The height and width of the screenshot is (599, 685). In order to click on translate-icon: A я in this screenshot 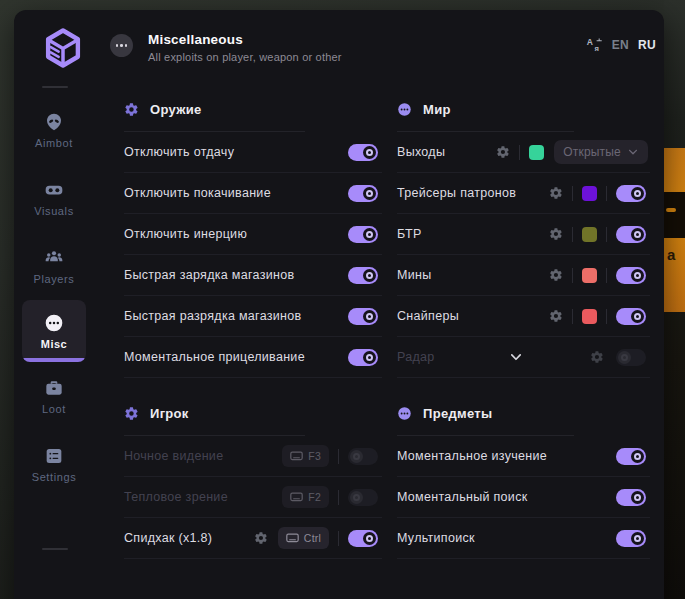, I will do `click(594, 44)`.